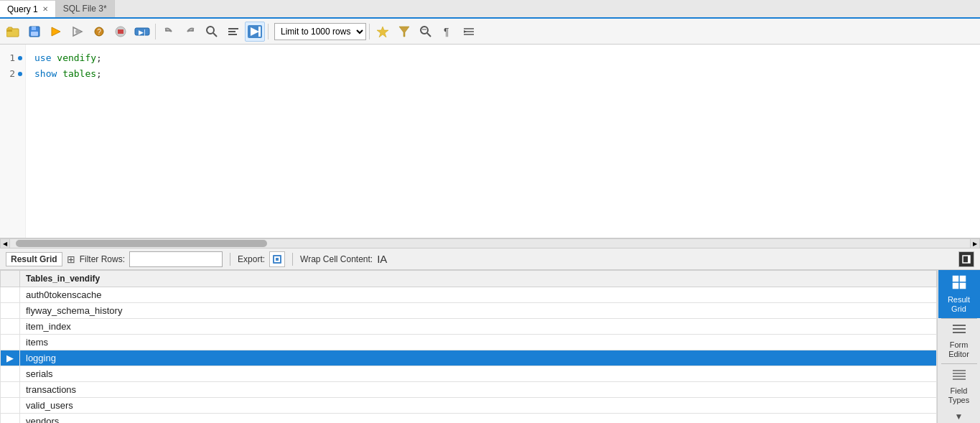 This screenshot has width=980, height=423. Describe the element at coordinates (478, 419) in the screenshot. I see `row-value: vendors` at that location.